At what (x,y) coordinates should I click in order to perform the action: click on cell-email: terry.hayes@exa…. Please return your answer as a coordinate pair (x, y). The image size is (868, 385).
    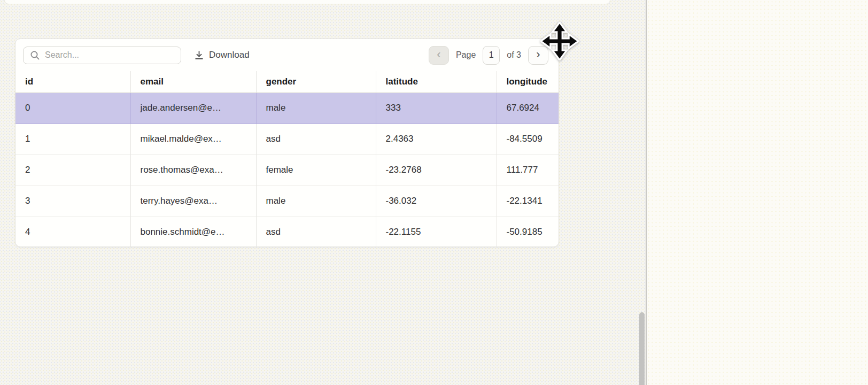
    Looking at the image, I should click on (193, 201).